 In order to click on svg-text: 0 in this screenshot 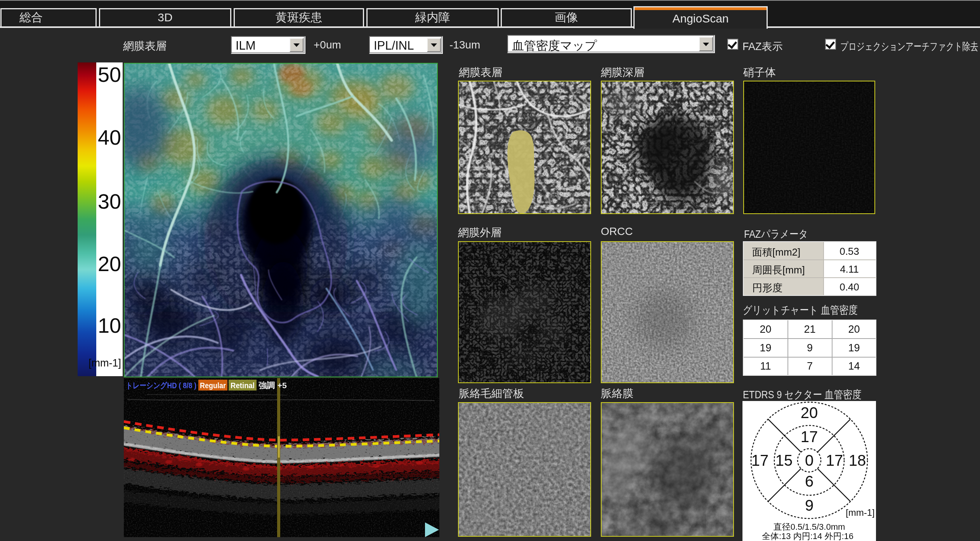, I will do `click(809, 460)`.